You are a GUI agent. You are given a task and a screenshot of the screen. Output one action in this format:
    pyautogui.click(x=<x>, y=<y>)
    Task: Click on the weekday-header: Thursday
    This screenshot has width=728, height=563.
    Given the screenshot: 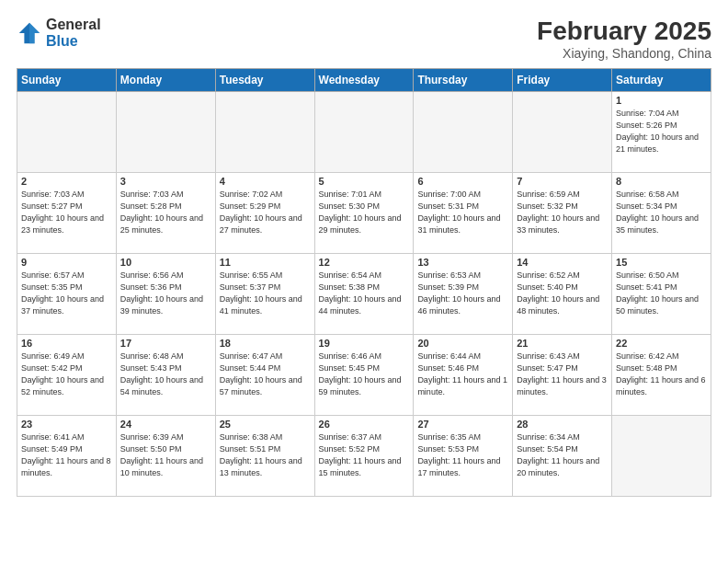 What is the action you would take?
    pyautogui.click(x=463, y=81)
    